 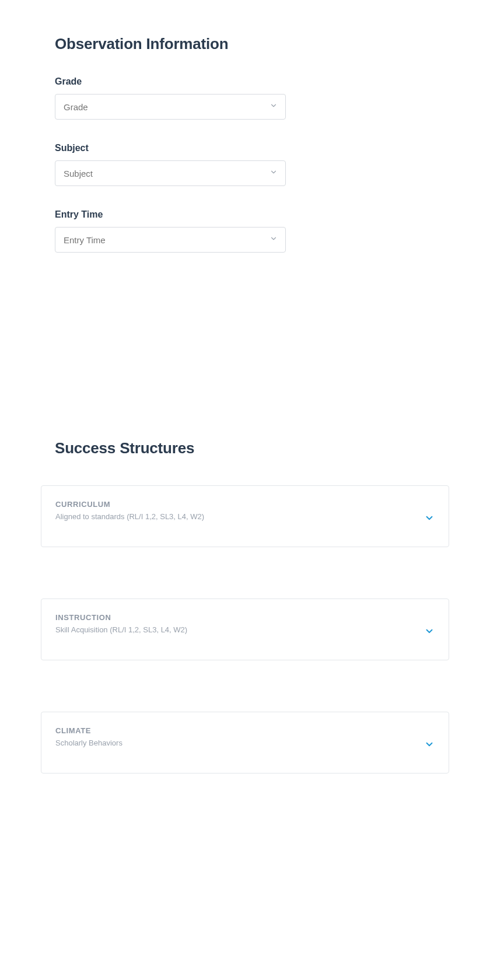 What do you see at coordinates (240, 510) in the screenshot?
I see `card-text-block: CURRICULUM Aligned to standards (RL/I 1,…` at bounding box center [240, 510].